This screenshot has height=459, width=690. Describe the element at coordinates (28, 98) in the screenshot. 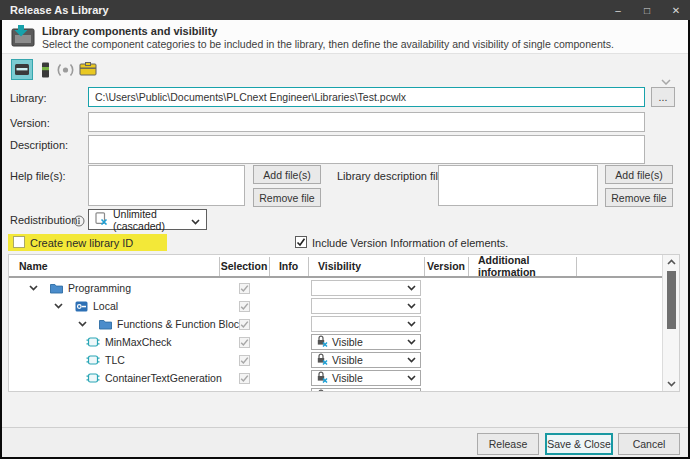

I see `library-label: Library:` at that location.